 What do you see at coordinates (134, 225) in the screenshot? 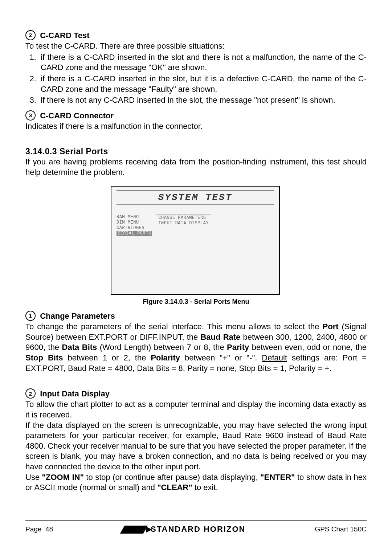
I see `screen-menu-left: RAM MENU DIM MENU CARTRIDGES SERIAL PORT…` at bounding box center [134, 225].